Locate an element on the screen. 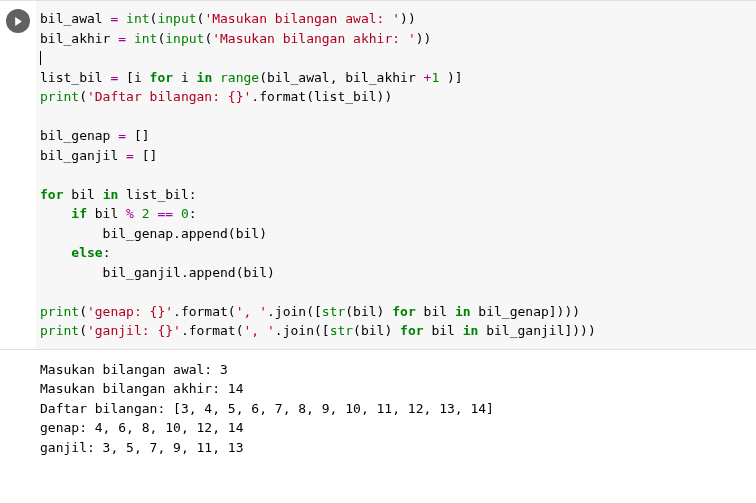  code-line: print('genap: {}'.format(', '.join([str(… is located at coordinates (310, 312).